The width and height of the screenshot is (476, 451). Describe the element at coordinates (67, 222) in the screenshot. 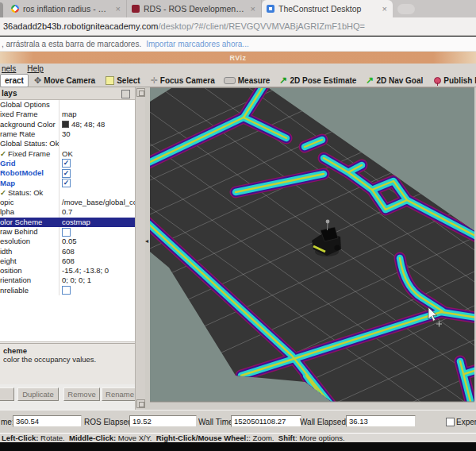

I see `display-row-olor-scheme: olor Schemecostmap` at that location.